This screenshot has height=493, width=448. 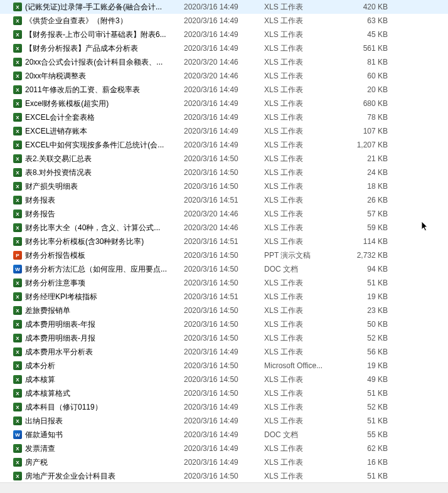 I want to click on file-name: 财务分析注意事项, so click(x=104, y=284).